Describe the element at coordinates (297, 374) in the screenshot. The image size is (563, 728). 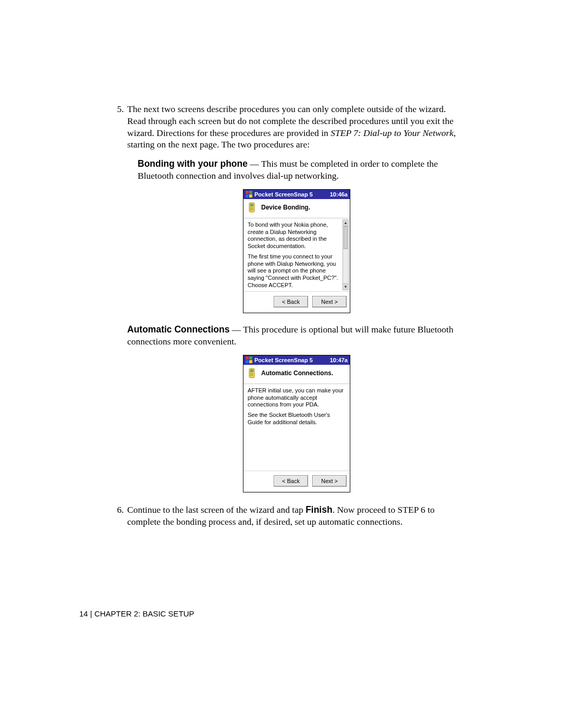
I see `pda-header-row: Automatic Connections.` at that location.